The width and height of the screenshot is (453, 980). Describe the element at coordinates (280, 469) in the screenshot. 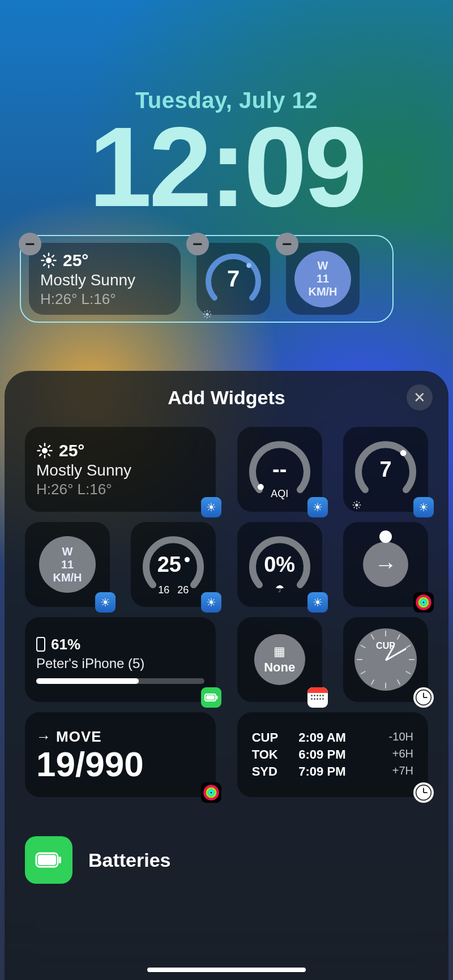

I see `widget-option-aqi: -- AQI ☀︎` at that location.